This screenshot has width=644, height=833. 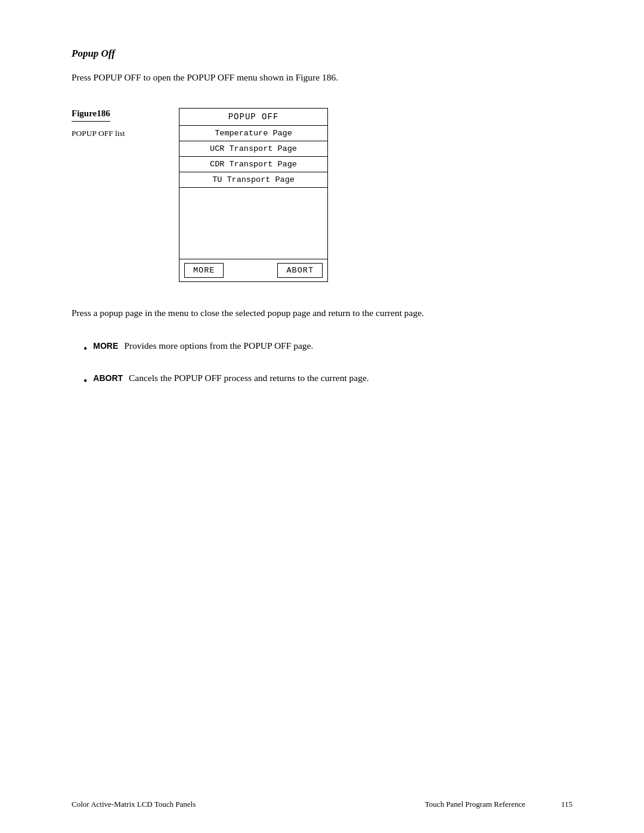 What do you see at coordinates (218, 346) in the screenshot?
I see `bullet-text-more: Provides more options from the POPUP OFF…` at bounding box center [218, 346].